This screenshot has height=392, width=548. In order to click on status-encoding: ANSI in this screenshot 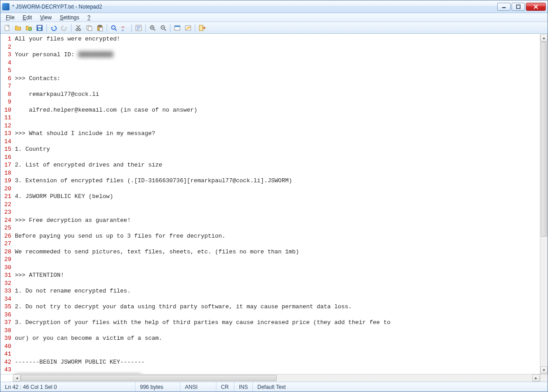, I will do `click(198, 387)`.